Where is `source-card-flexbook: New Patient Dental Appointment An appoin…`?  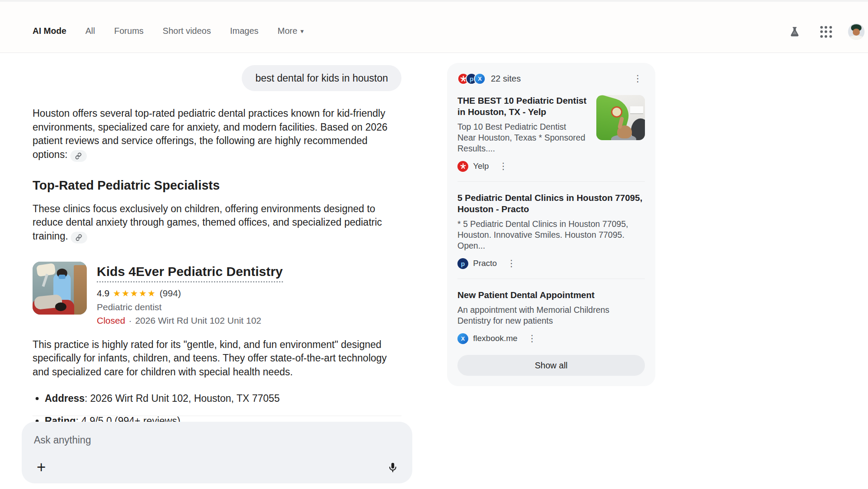
source-card-flexbook: New Patient Dental Appointment An appoin… is located at coordinates (551, 317).